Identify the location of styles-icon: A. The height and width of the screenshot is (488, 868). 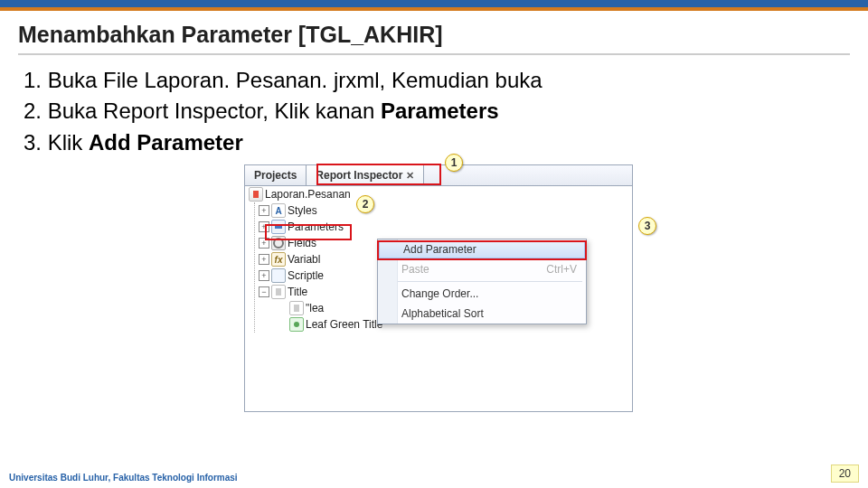
(278, 211).